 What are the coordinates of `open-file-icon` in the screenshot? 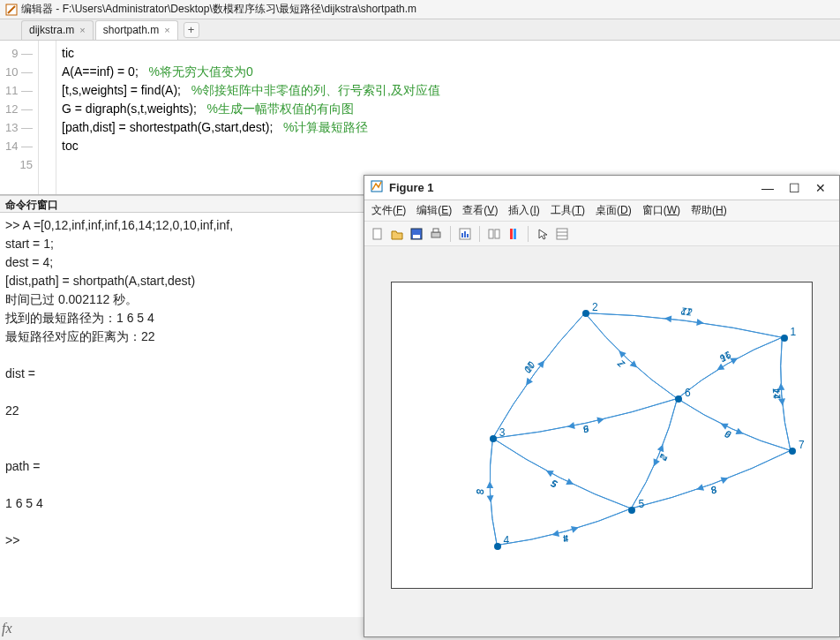 It's located at (397, 234).